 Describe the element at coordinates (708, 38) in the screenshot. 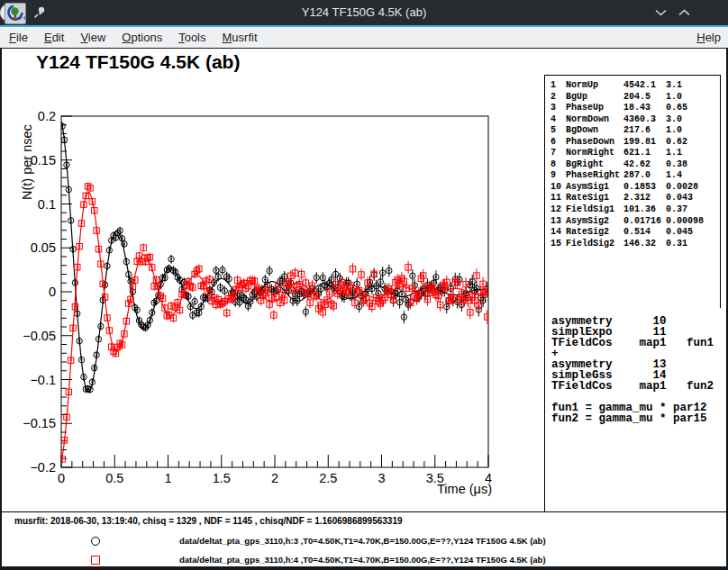

I see `menu-item-help: Help` at that location.